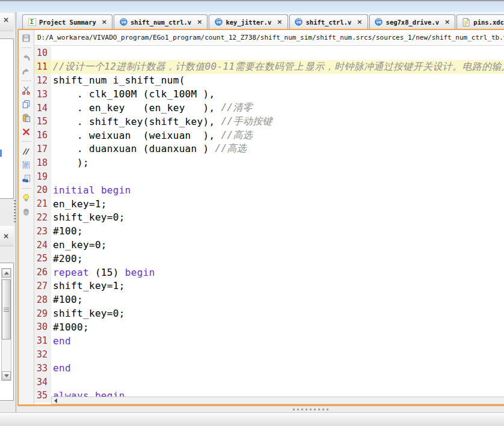  What do you see at coordinates (378, 22) in the screenshot?
I see `svg-text: ve` at bounding box center [378, 22].